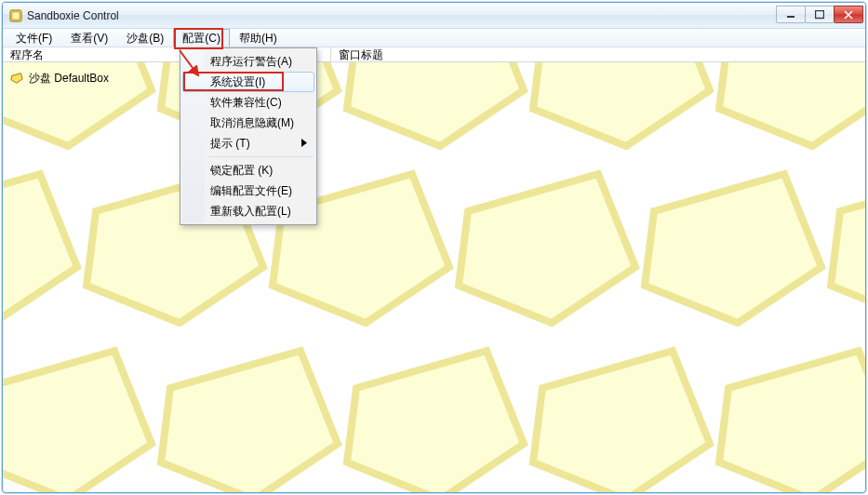  What do you see at coordinates (242, 171) in the screenshot?
I see `menuitem-label: 锁定配置 (K)` at bounding box center [242, 171].